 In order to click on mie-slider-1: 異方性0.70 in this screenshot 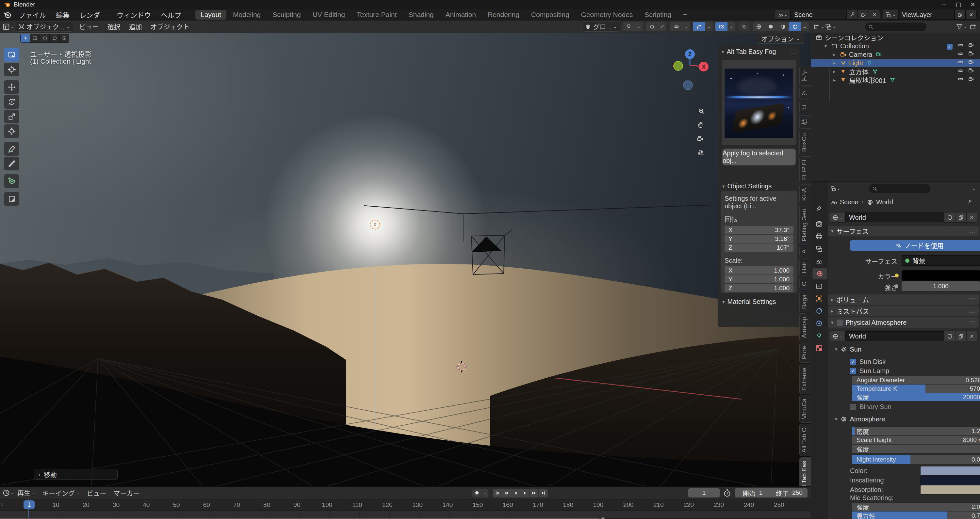, I will do `click(916, 515)`.